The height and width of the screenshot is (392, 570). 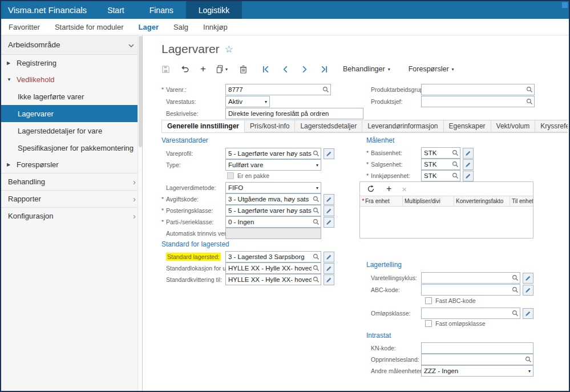 What do you see at coordinates (72, 199) in the screenshot?
I see `sidebar-section-rapporter: Rapporter ›` at bounding box center [72, 199].